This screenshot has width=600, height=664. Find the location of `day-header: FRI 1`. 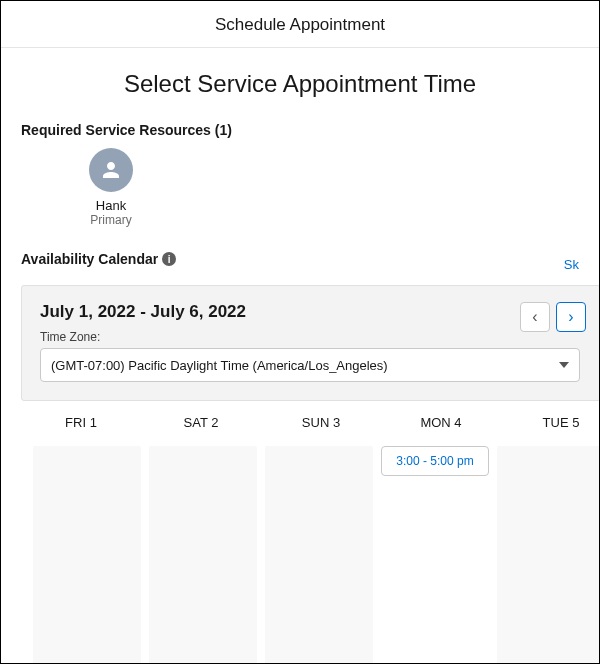

day-header: FRI 1 is located at coordinates (81, 422).